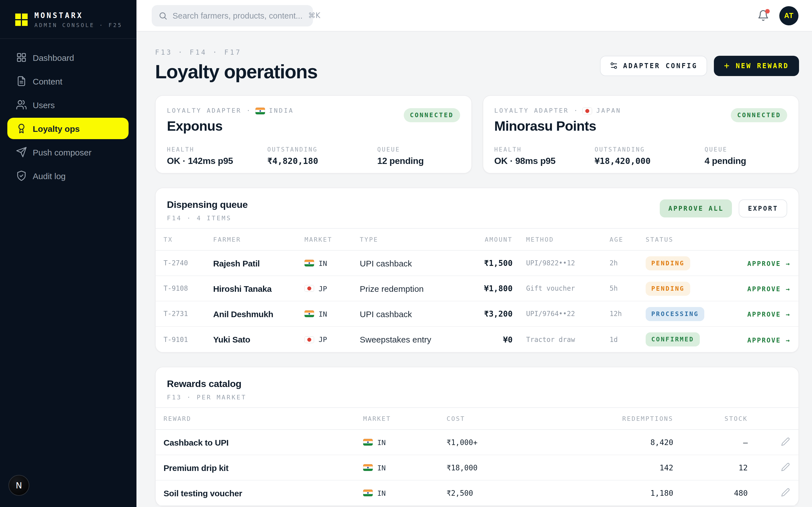  Describe the element at coordinates (517, 418) in the screenshot. I see `column-header: COST` at that location.